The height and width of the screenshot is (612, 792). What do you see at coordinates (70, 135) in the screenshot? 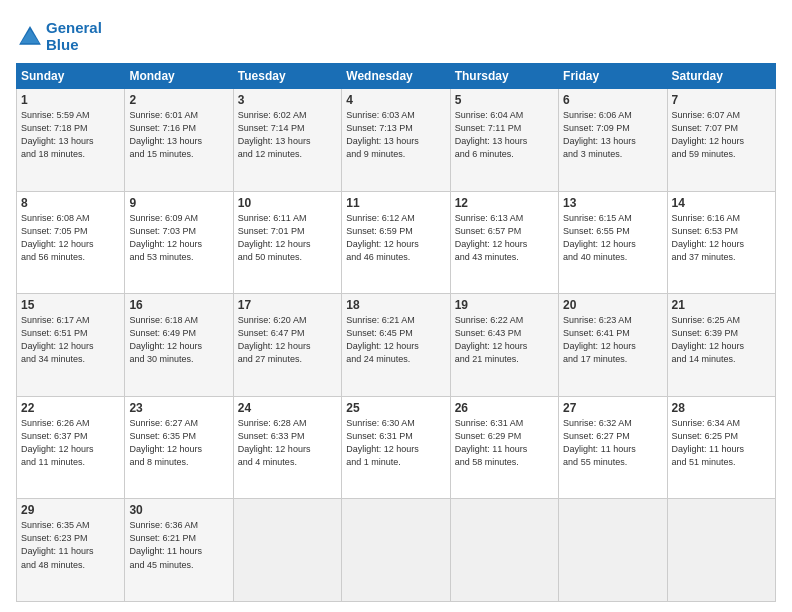
I see `day-info: Sunrise: 5:59 AM Sunset: 7:18 PM Dayligh…` at bounding box center [70, 135].